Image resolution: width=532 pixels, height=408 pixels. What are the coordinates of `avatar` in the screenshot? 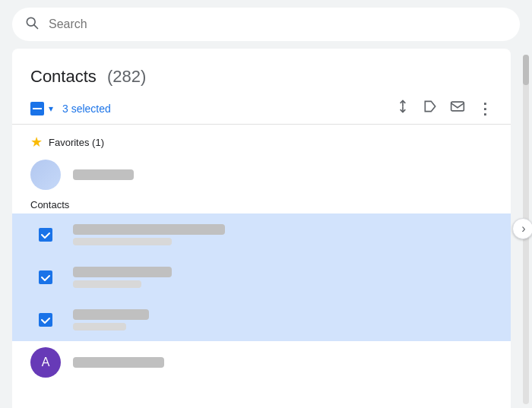 It's located at (46, 175).